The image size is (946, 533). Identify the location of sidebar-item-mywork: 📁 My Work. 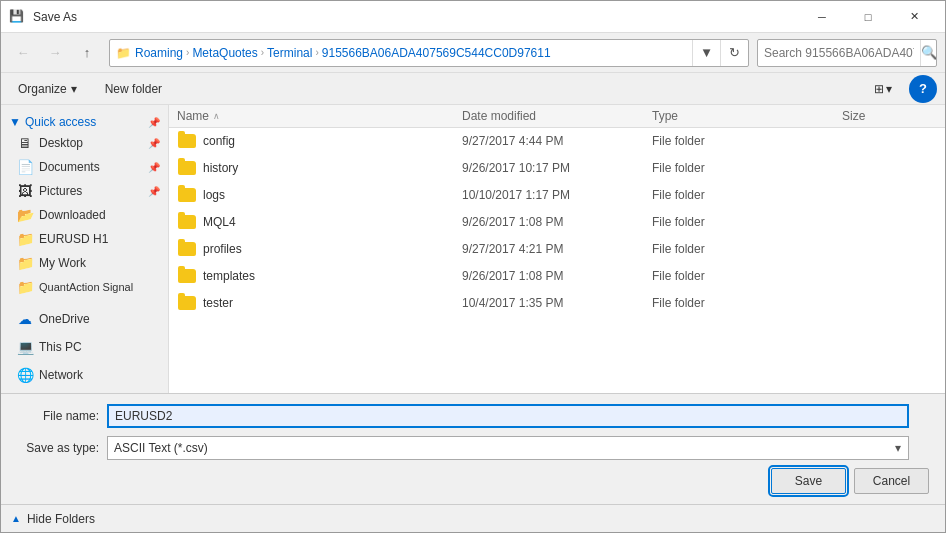
(84, 263).